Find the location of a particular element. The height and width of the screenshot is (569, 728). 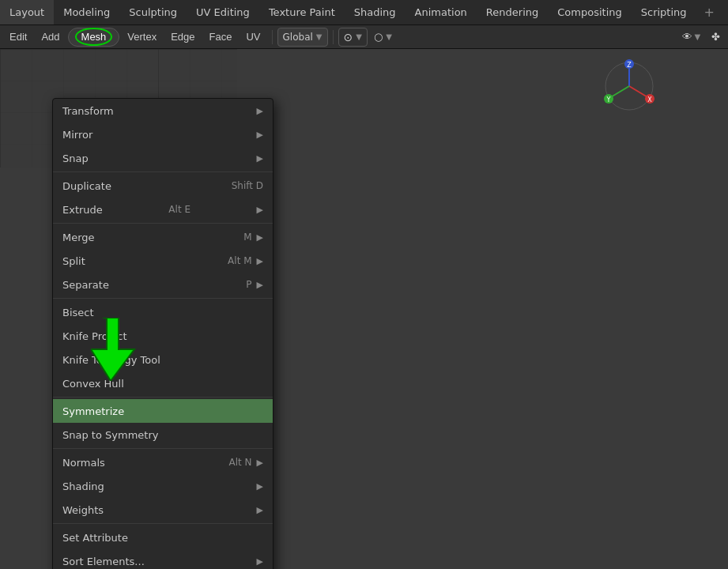

gizmo-btn: ✤ is located at coordinates (716, 37).